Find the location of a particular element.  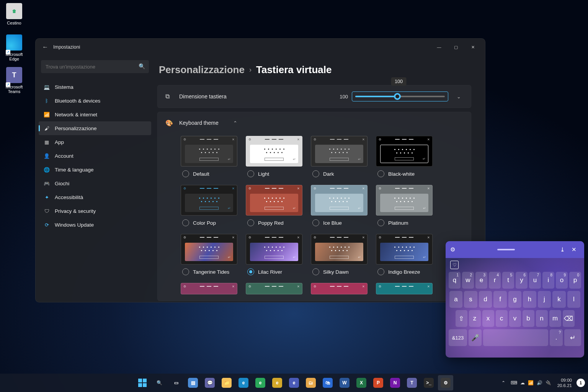

key-o: o9 is located at coordinates (562, 280).